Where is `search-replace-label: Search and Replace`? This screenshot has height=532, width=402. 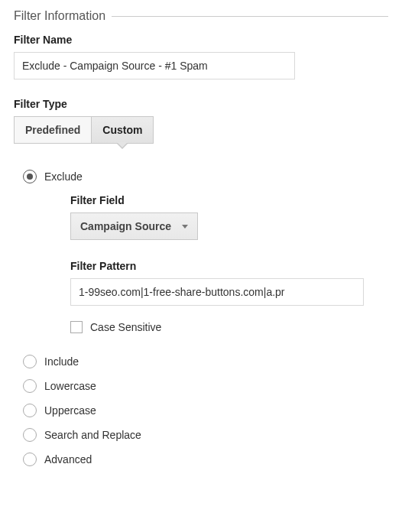 search-replace-label: Search and Replace is located at coordinates (93, 435).